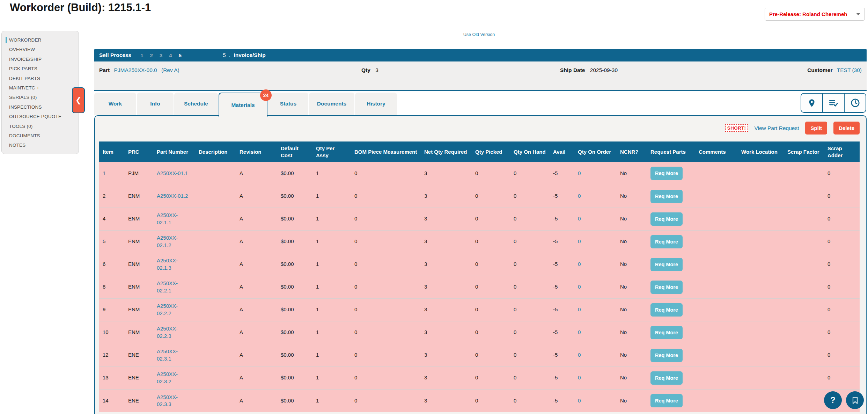  I want to click on tab-status: Status, so click(288, 104).